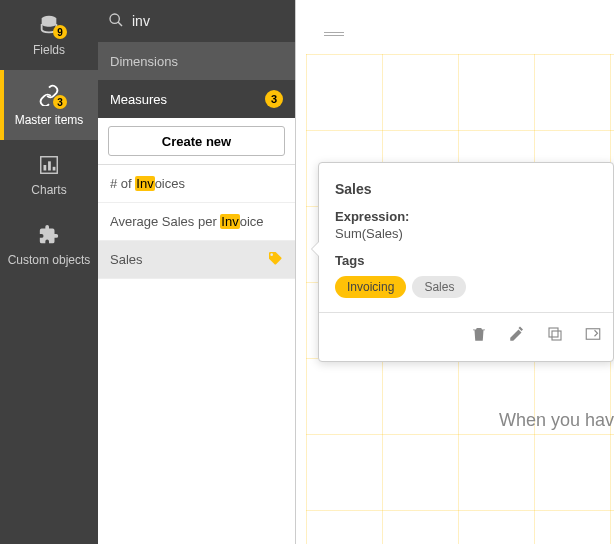 This screenshot has height=544, width=614. What do you see at coordinates (49, 105) in the screenshot?
I see `nav-master-items: 3 Master items` at bounding box center [49, 105].